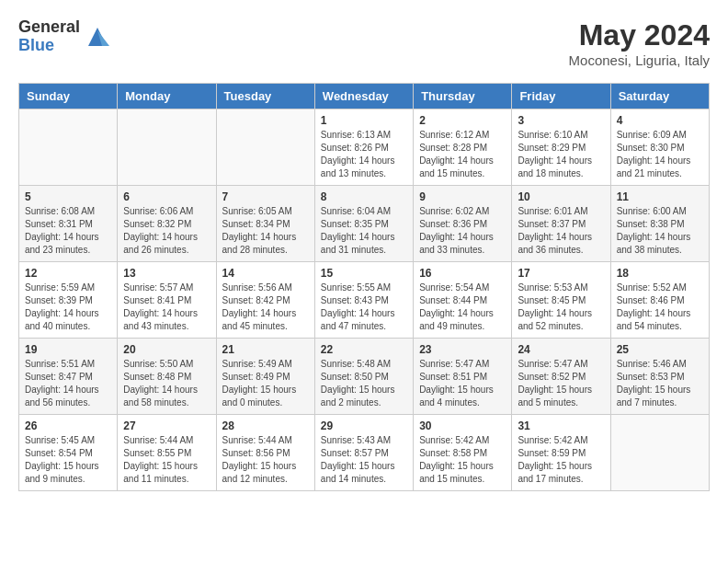 This screenshot has height=563, width=728. I want to click on day-info: Sunrise: 5:42 AM Sunset: 8:59 PM Dayligh…, so click(561, 460).